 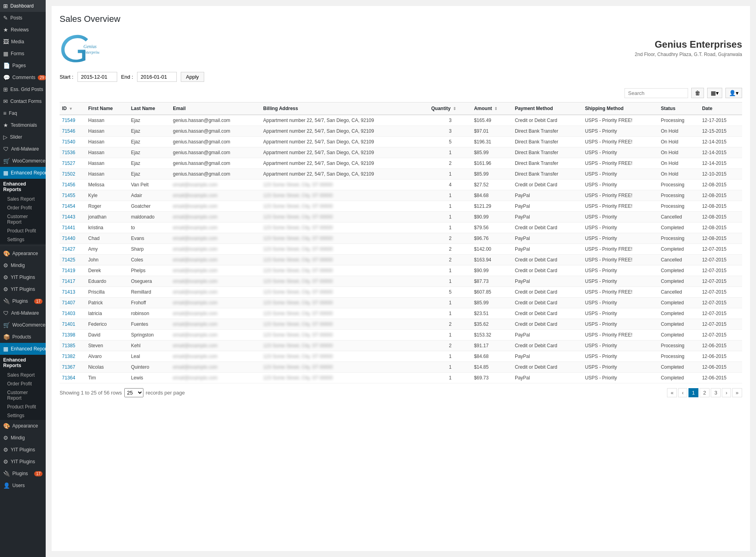 What do you see at coordinates (721, 109) in the screenshot?
I see `col-date: Date` at bounding box center [721, 109].